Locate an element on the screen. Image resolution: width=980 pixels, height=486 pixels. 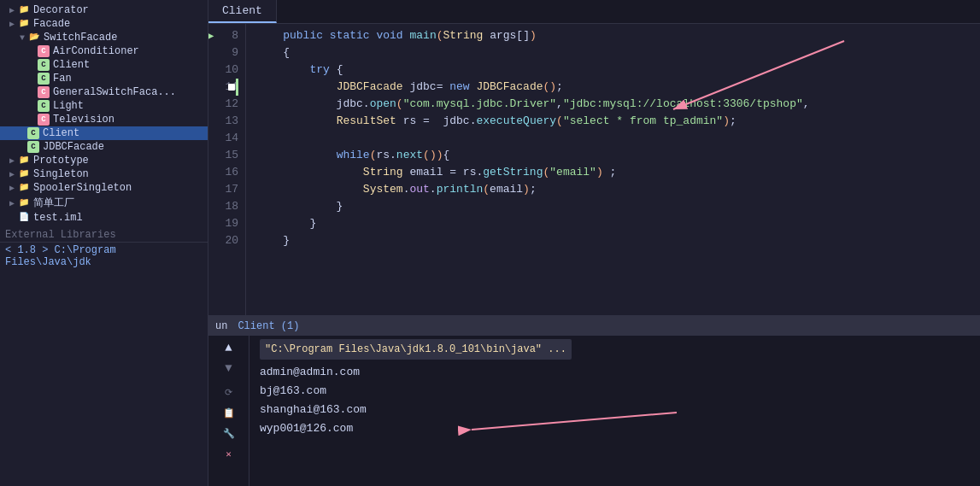
output-line-1: admin@admin.com is located at coordinates (615, 372).